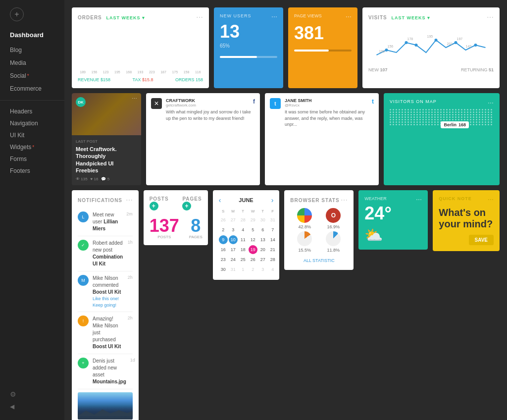 This screenshot has height=420, width=507. What do you see at coordinates (274, 17) in the screenshot?
I see `new-users-options: ⋯` at bounding box center [274, 17].